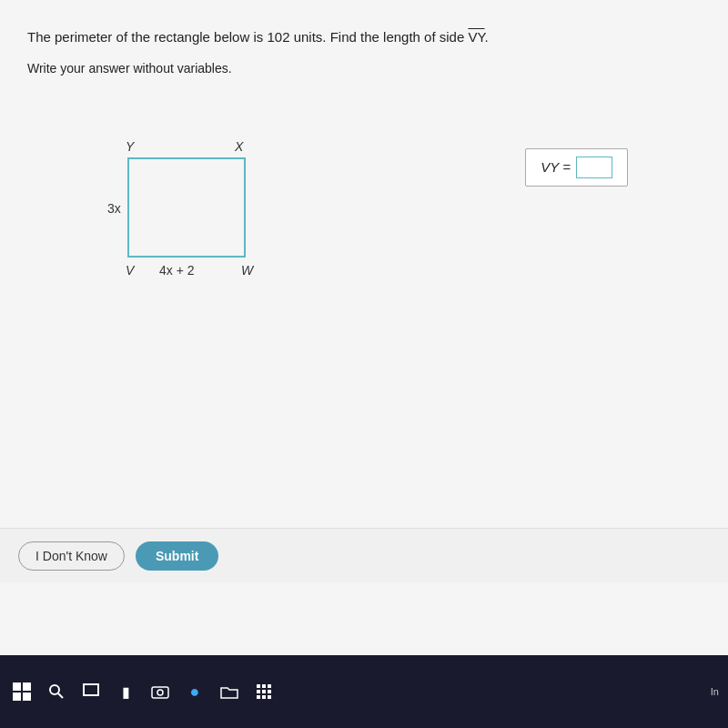 This screenshot has height=728, width=728. What do you see at coordinates (229, 692) in the screenshot?
I see `folder-icon` at bounding box center [229, 692].